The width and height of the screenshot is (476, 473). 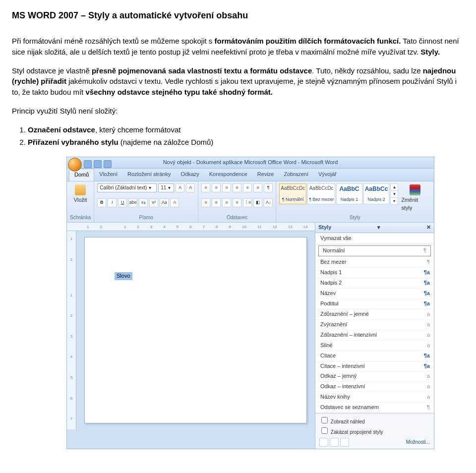 I want to click on bullets-button: ≡, so click(x=206, y=188).